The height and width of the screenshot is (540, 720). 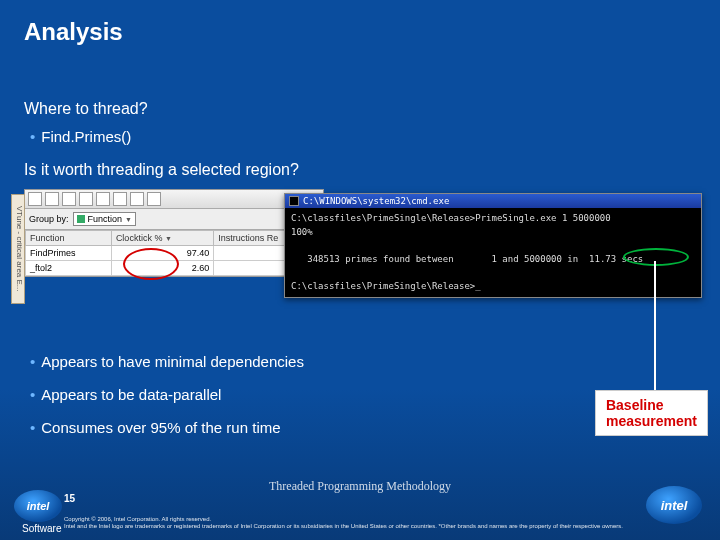 What do you see at coordinates (352, 526) in the screenshot?
I see `copyright-line2: Intel and the Intel logo are trademarks …` at bounding box center [352, 526].